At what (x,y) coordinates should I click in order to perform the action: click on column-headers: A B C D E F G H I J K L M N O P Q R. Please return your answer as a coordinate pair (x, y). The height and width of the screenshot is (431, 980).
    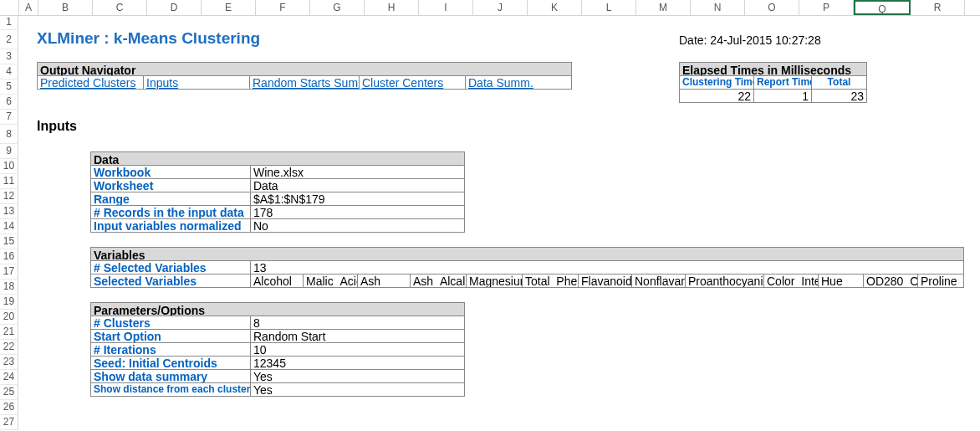
    Looking at the image, I should click on (490, 8).